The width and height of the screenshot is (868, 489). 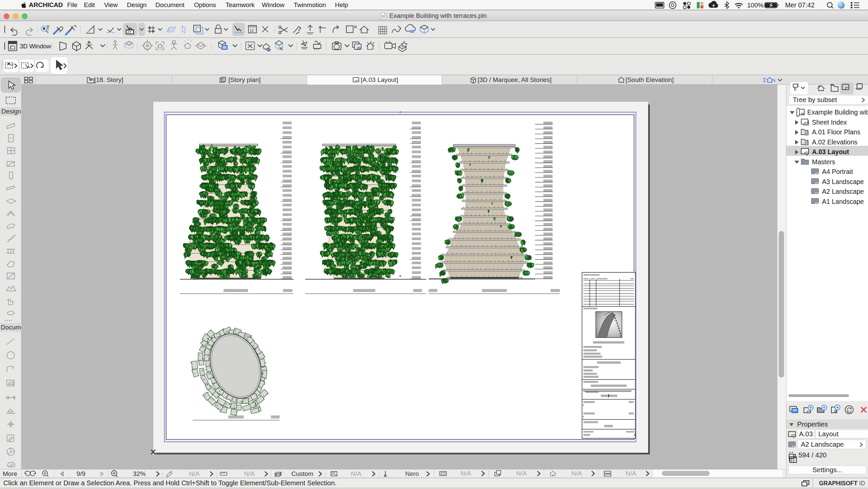 I want to click on svg-text: A1 Landscape, so click(x=843, y=202).